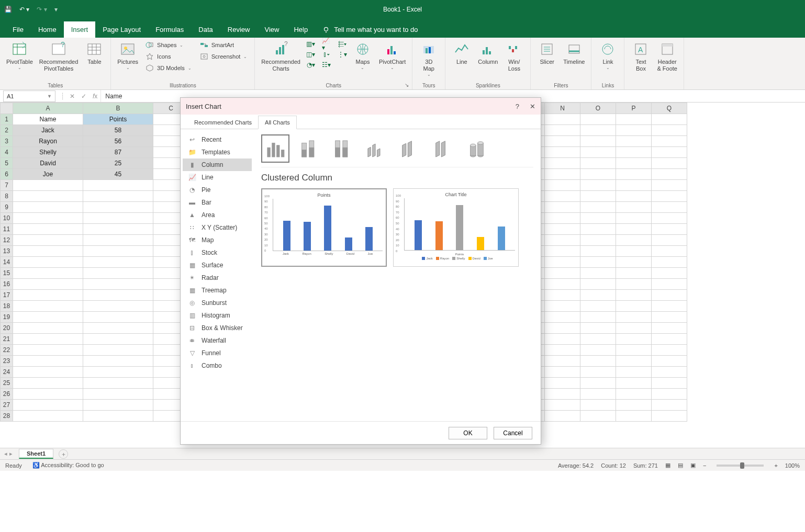  I want to click on cell-P27, so click(634, 405).